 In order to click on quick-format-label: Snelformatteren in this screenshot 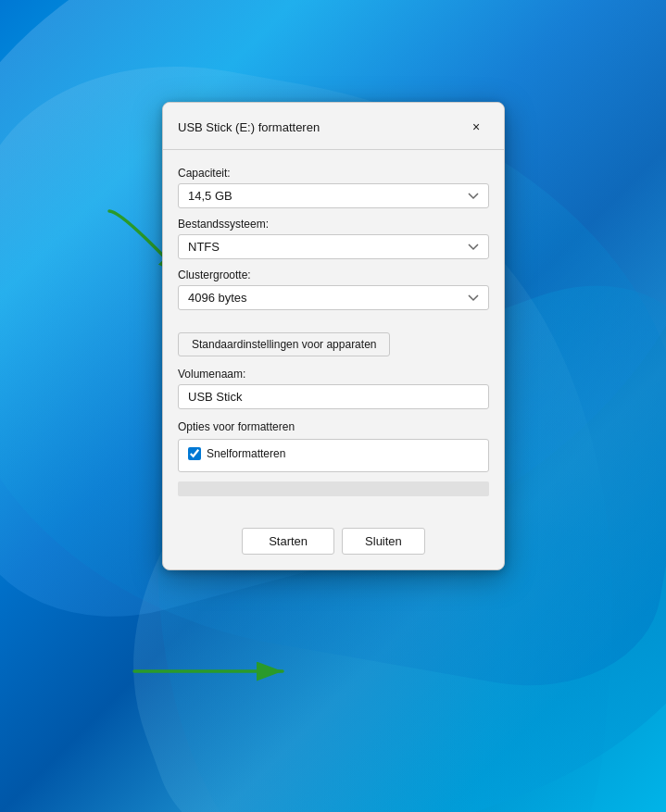, I will do `click(246, 454)`.